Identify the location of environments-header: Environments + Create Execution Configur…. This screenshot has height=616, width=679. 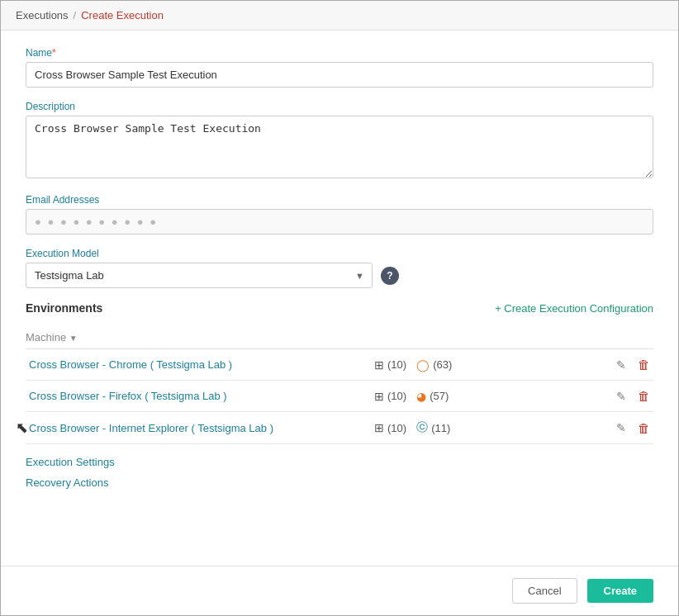
(340, 308).